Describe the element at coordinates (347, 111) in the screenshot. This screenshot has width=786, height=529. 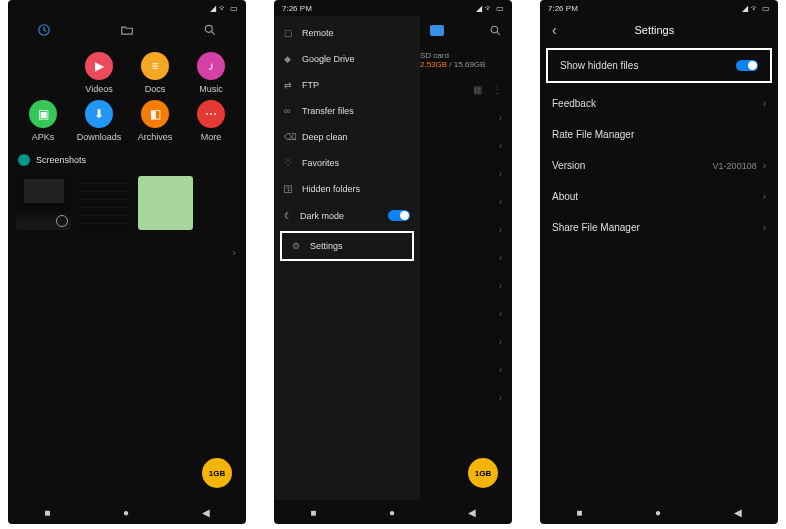
I see `menu-transfer: ∞Transfer files` at that location.